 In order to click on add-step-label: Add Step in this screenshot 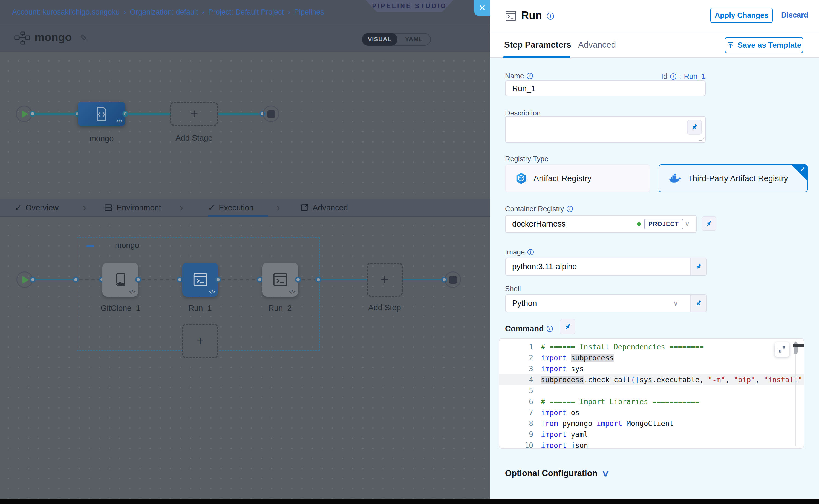, I will do `click(384, 308)`.